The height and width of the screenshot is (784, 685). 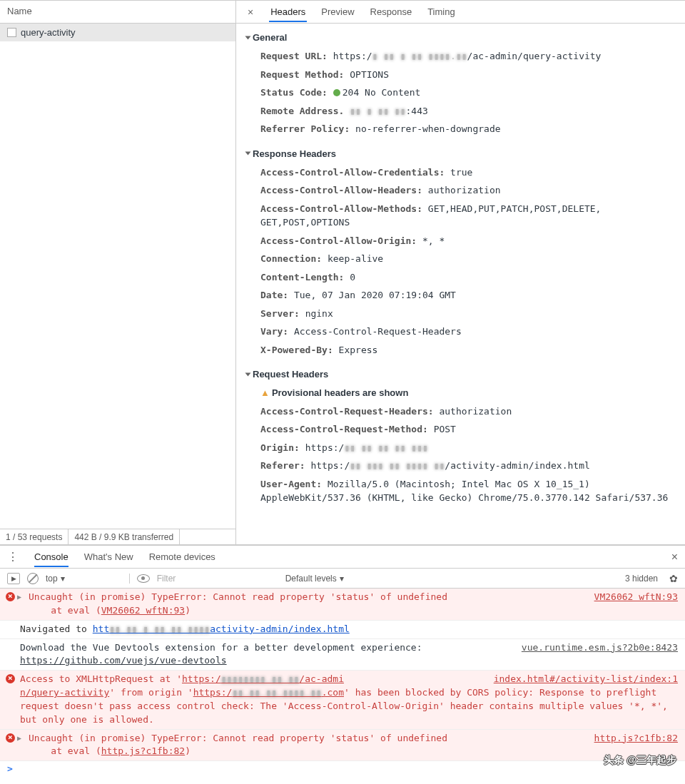 I want to click on log-levels-selector: Default levels ▾, so click(x=315, y=579).